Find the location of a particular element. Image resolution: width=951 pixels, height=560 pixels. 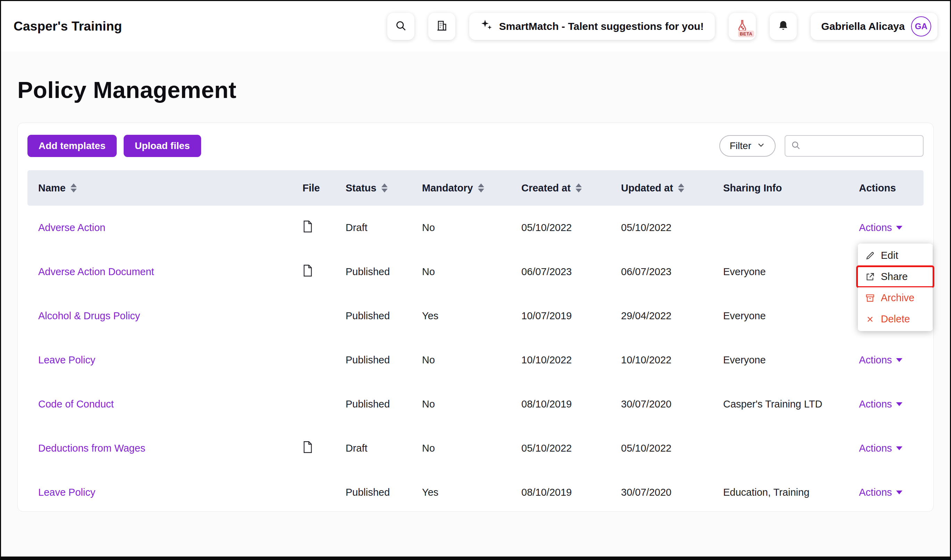

policy-name-link: Adverse Action Document is located at coordinates (96, 272).